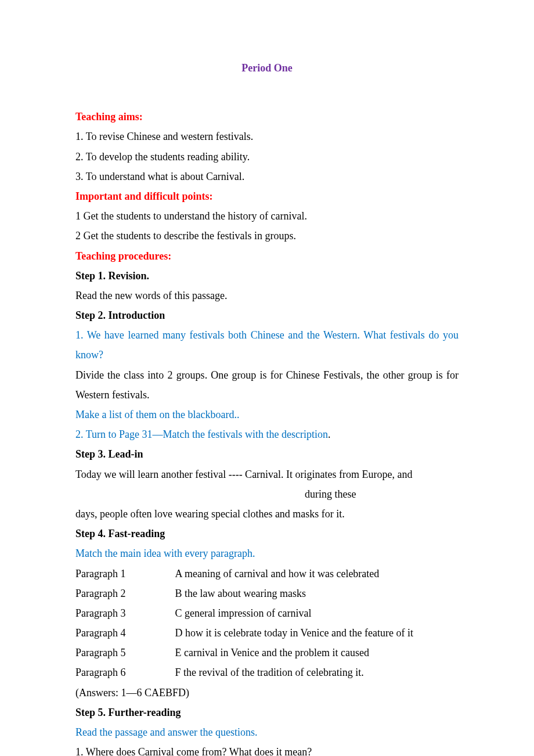 Image resolution: width=534 pixels, height=756 pixels. What do you see at coordinates (294, 613) in the screenshot?
I see `match-right-3: C general impression of carnival` at bounding box center [294, 613].